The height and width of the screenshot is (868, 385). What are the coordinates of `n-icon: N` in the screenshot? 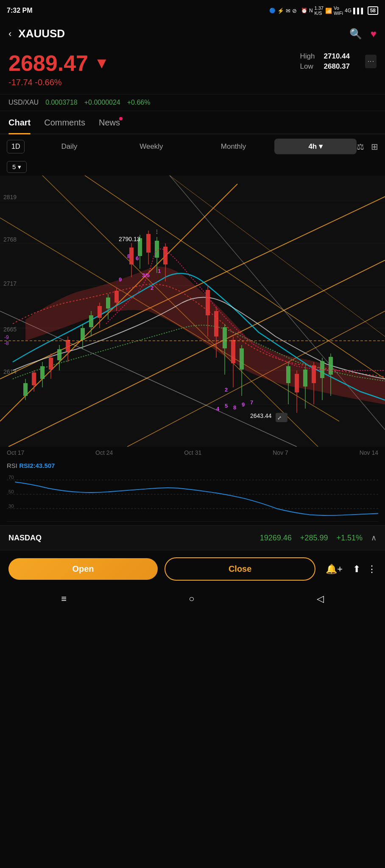 It's located at (311, 11).